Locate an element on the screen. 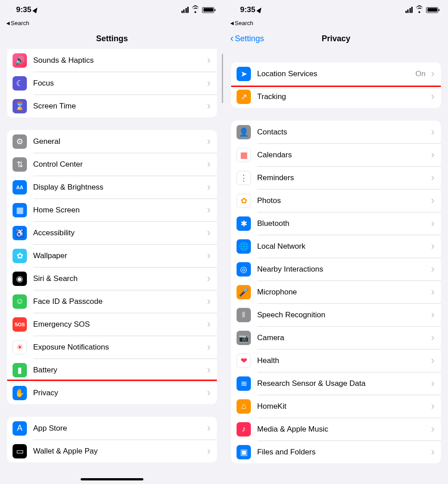 The image size is (448, 484). row-flower: ✿Wallpaper is located at coordinates (112, 255).